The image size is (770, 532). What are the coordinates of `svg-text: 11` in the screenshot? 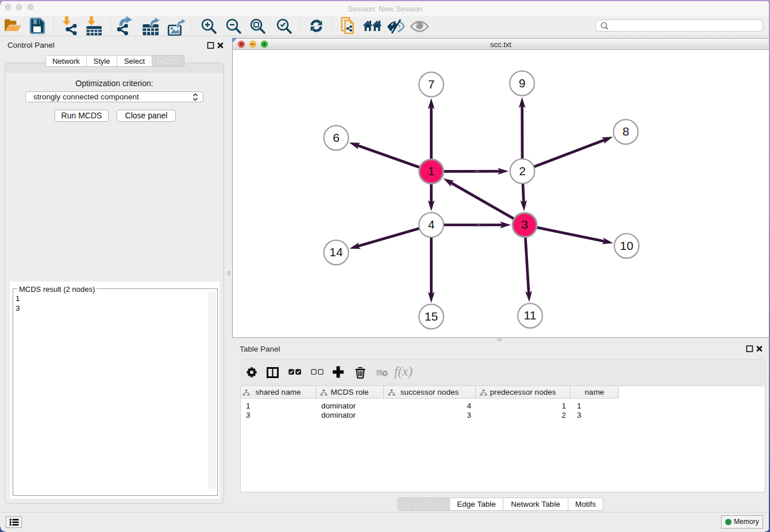 It's located at (530, 315).